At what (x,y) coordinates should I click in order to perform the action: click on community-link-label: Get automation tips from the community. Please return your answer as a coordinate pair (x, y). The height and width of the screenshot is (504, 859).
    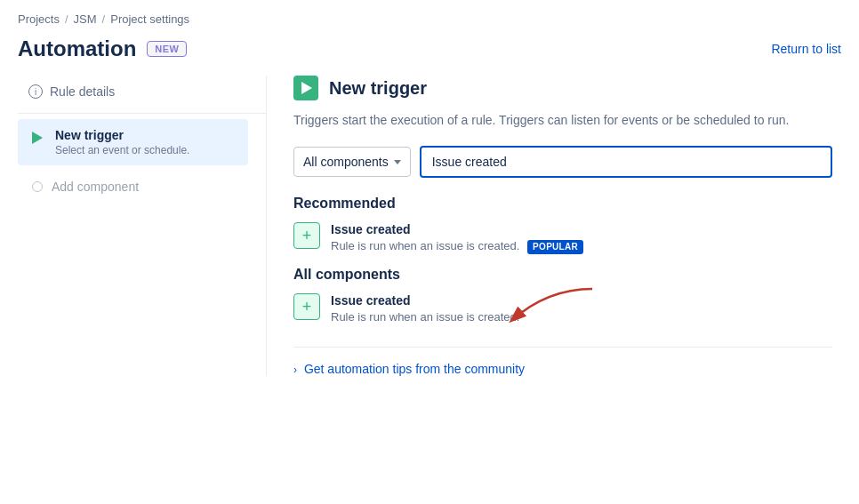
    Looking at the image, I should click on (414, 369).